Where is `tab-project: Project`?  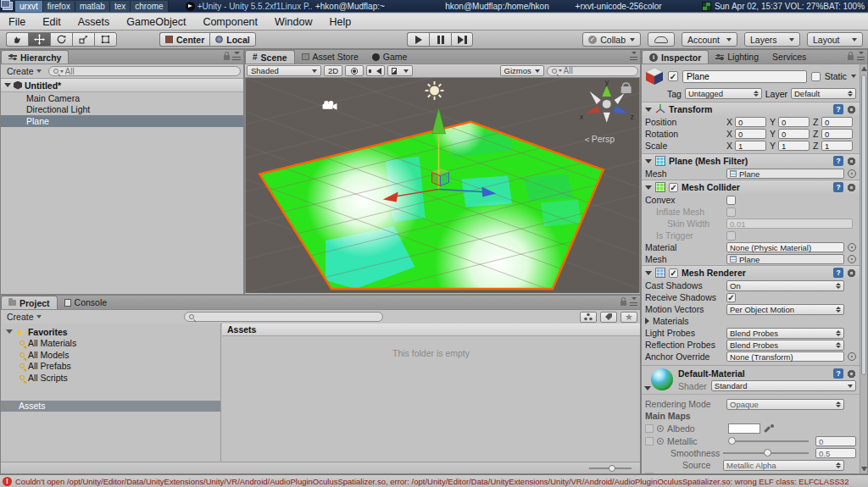
tab-project: Project is located at coordinates (29, 302).